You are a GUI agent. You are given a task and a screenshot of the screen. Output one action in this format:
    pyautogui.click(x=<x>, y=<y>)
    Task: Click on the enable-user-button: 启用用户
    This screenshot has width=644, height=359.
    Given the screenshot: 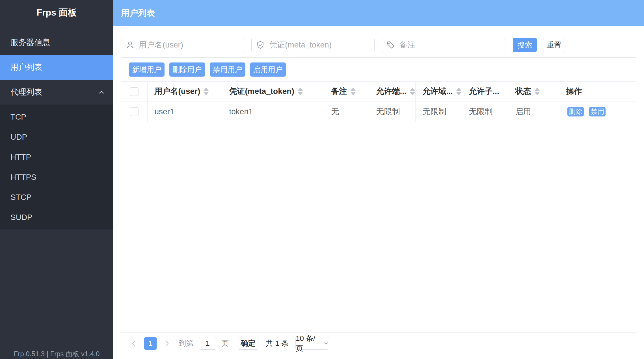 What is the action you would take?
    pyautogui.click(x=268, y=70)
    